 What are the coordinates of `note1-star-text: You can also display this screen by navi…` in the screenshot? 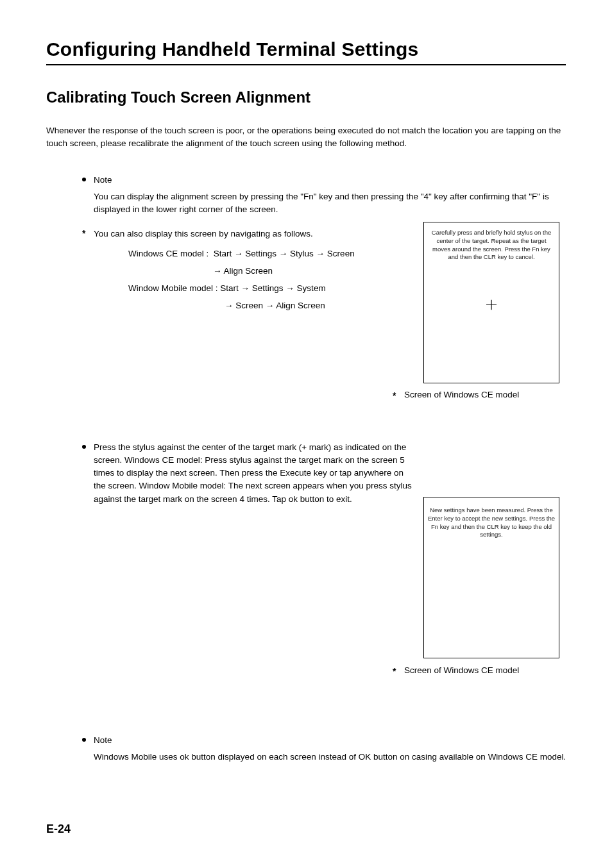 It's located at (203, 234).